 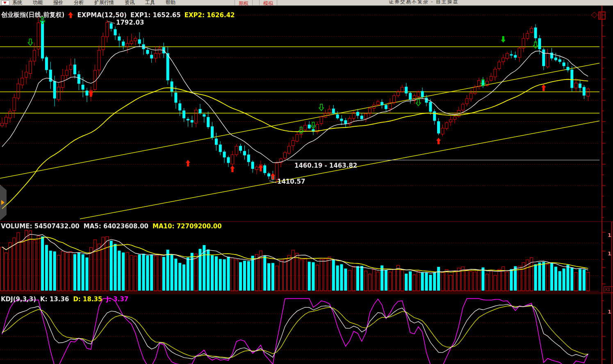 What do you see at coordinates (609, 312) in the screenshot?
I see `axis-label-partial-3: 1` at bounding box center [609, 312].